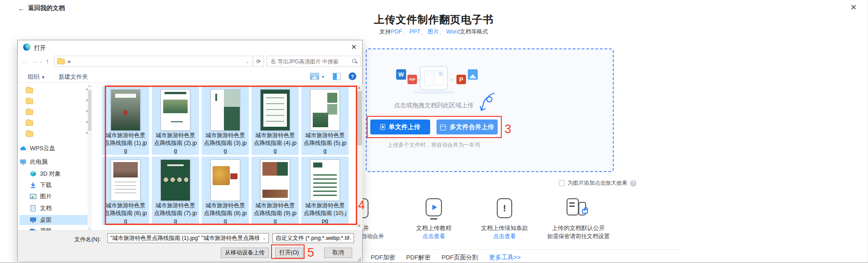 The width and height of the screenshot is (868, 263). I want to click on nav-back-icon: ←, so click(24, 61).